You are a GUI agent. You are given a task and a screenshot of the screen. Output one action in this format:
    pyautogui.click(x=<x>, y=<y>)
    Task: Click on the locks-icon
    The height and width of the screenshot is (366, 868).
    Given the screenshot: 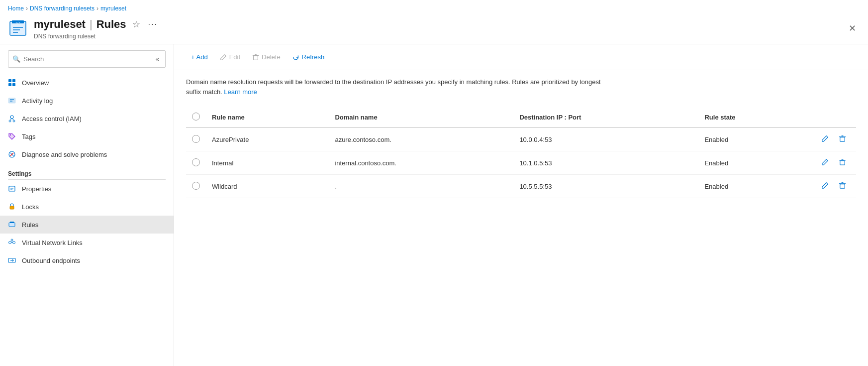 What is the action you would take?
    pyautogui.click(x=12, y=207)
    